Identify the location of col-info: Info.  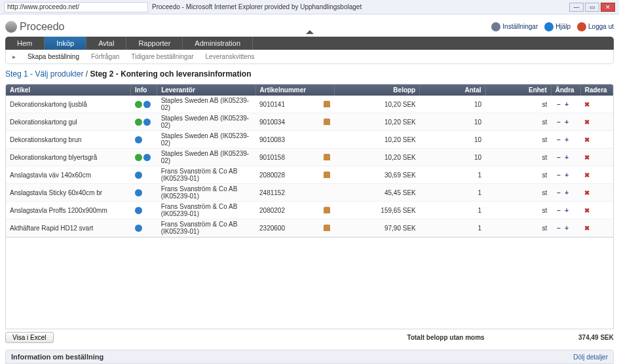
(144, 90).